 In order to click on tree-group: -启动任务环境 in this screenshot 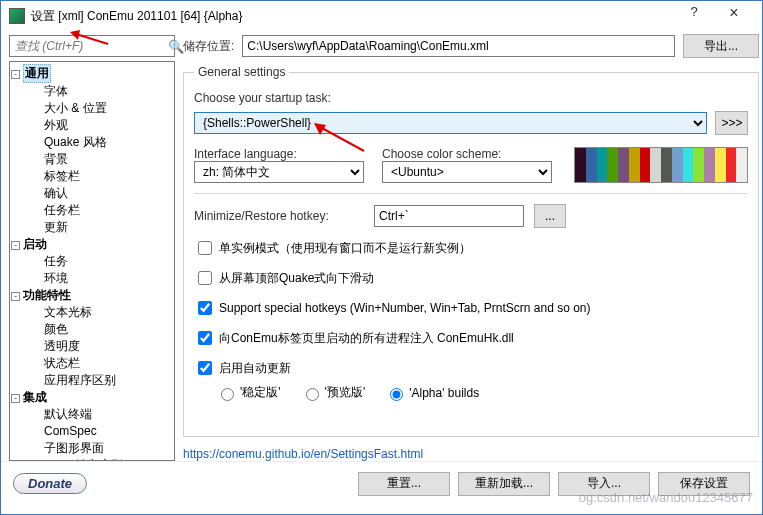, I will do `click(99, 262)`.